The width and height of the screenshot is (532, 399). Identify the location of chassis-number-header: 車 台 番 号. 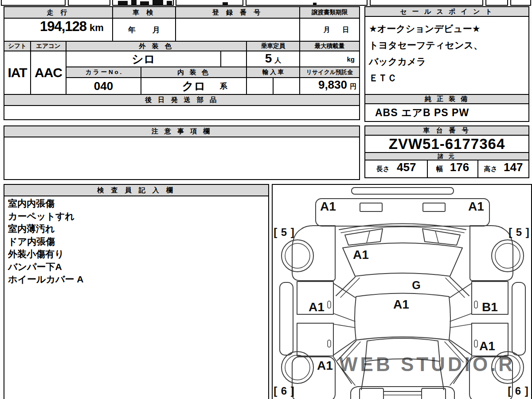
(447, 130).